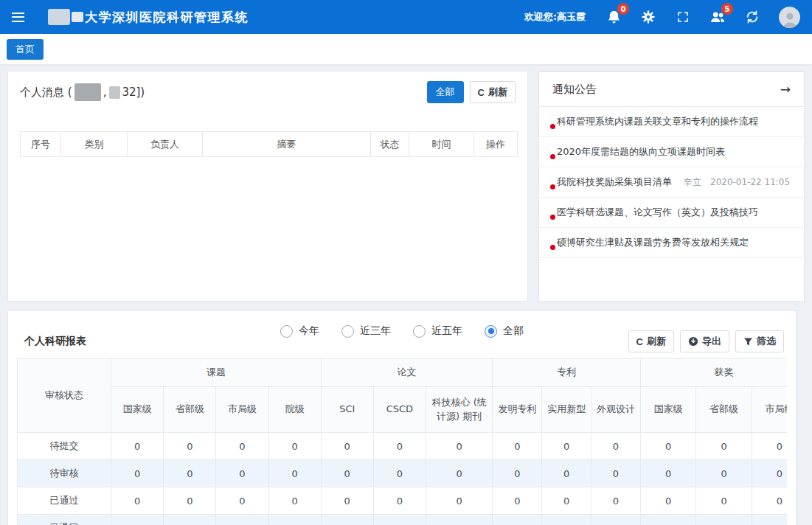 This screenshot has width=812, height=525. I want to click on notice-text: 我院科技奖励采集项目清单, so click(614, 182).